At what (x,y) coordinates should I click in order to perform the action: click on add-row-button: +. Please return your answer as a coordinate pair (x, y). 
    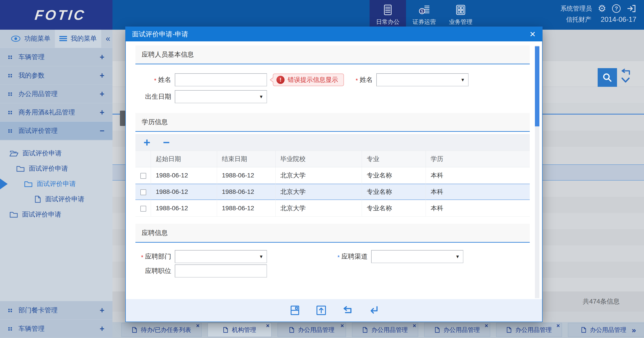
    Looking at the image, I should click on (147, 142).